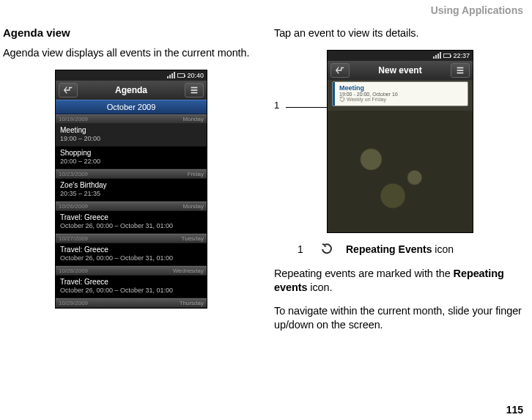  What do you see at coordinates (131, 152) in the screenshot?
I see `event-name: Shopping` at bounding box center [131, 152].